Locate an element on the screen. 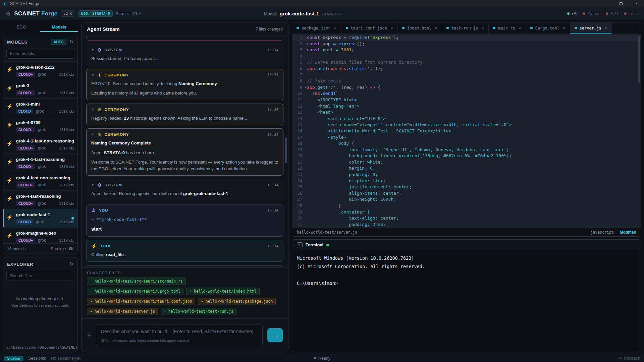 The height and width of the screenshot is (362, 644). attach-button: + is located at coordinates (89, 335).